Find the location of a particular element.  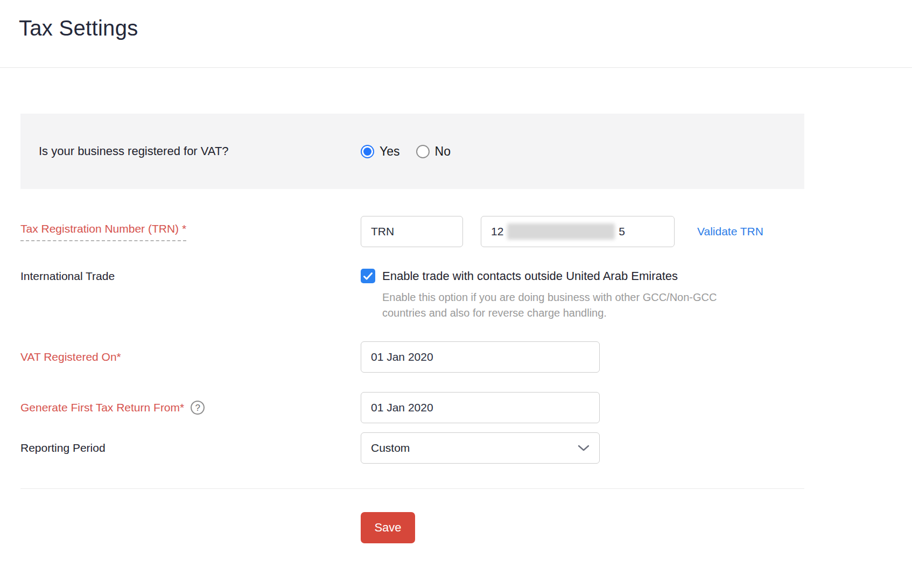

international-trade-label-col: International Trade is located at coordinates (191, 276).